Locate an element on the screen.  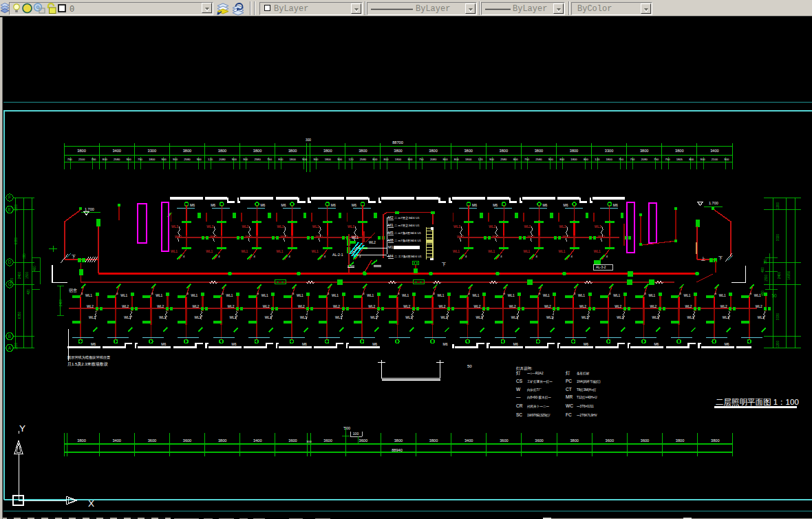
svg-text: 二 m7条4层3处6 U1 is located at coordinates (408, 241).